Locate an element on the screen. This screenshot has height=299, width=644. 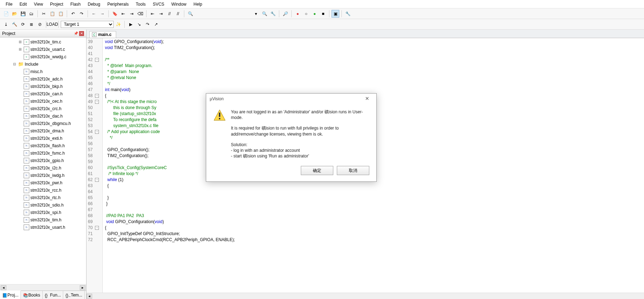
bm-clear-button: ⌫ is located at coordinates (140, 14).